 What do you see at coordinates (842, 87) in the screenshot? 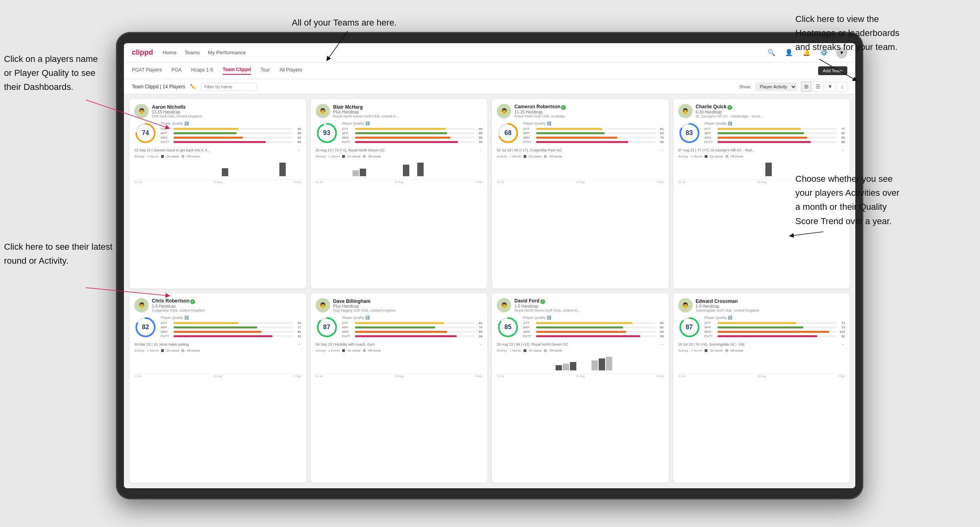
I see `sort-view-button: ↕` at bounding box center [842, 87].